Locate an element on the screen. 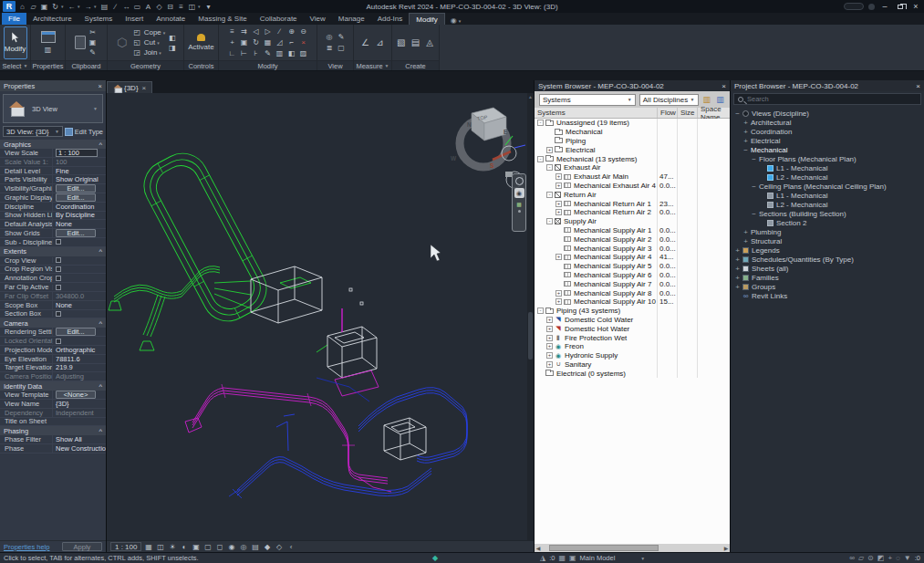 The image size is (924, 563). system-row: Mechanical Supply Air 60.0... is located at coordinates (632, 276).